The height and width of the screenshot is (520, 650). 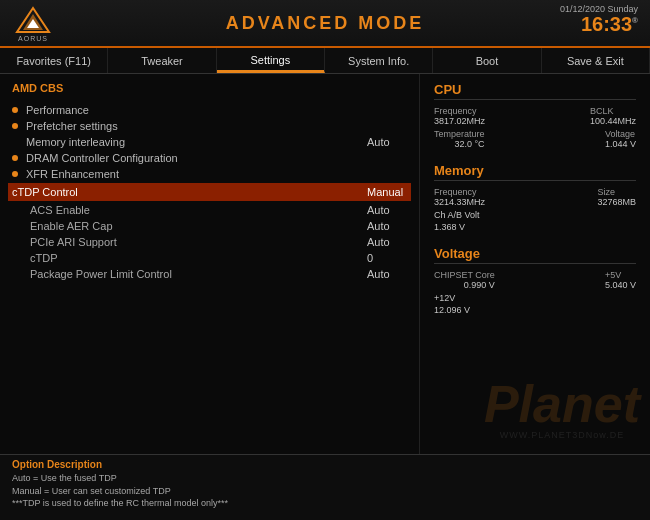 I want to click on header: AORUS ADVANCED MODE 01/12/2020 Sunday 16…, so click(x=325, y=24).